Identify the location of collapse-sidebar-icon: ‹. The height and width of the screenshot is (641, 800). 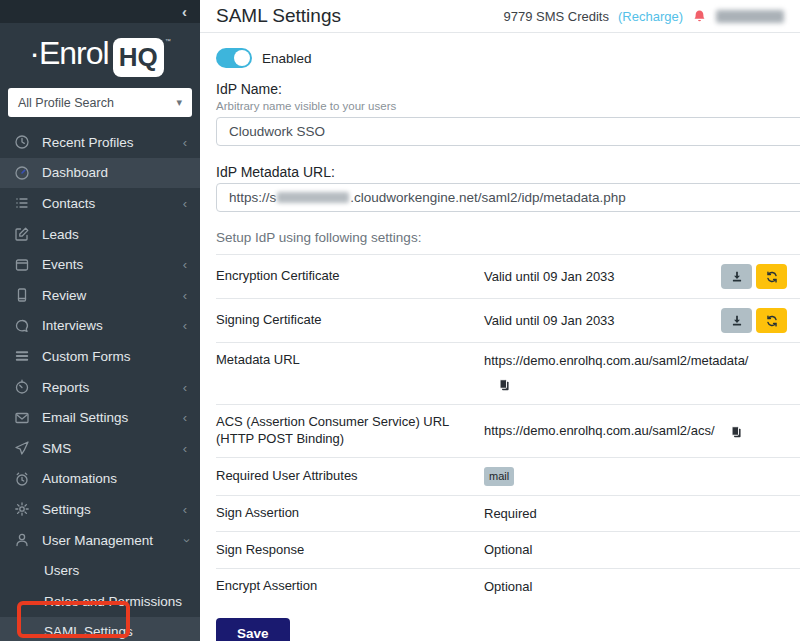
(184, 12).